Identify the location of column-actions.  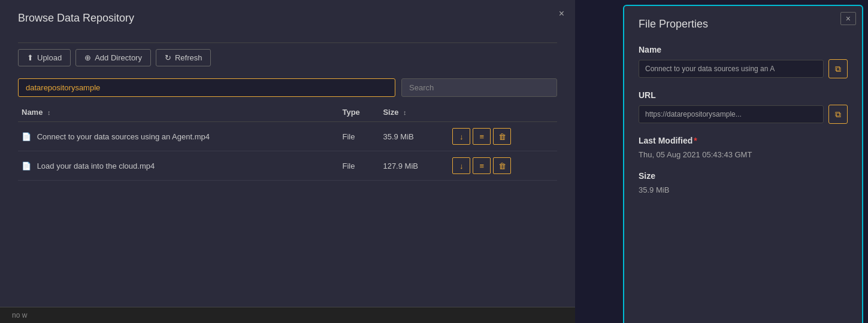
(503, 112).